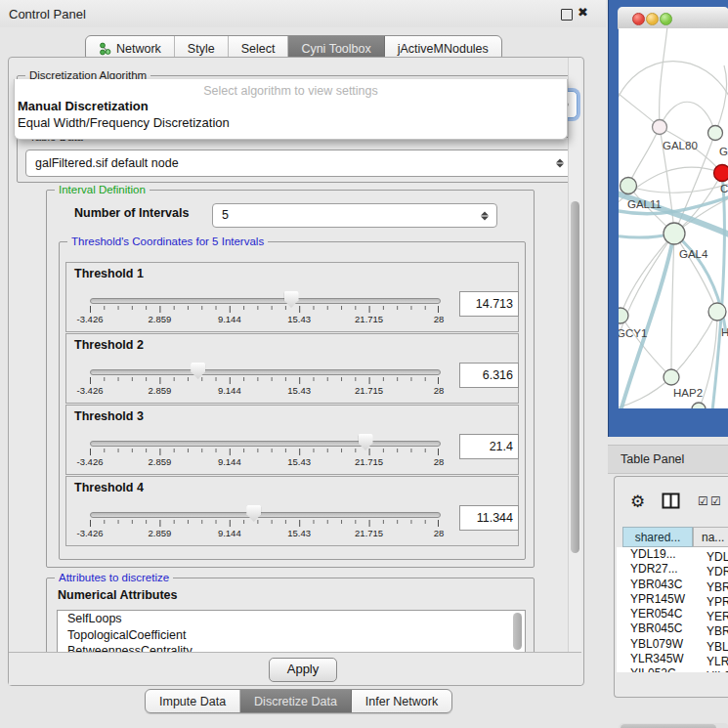 The height and width of the screenshot is (728, 728). What do you see at coordinates (672, 669) in the screenshot?
I see `table-row: YIL052CYIL0...` at bounding box center [672, 669].